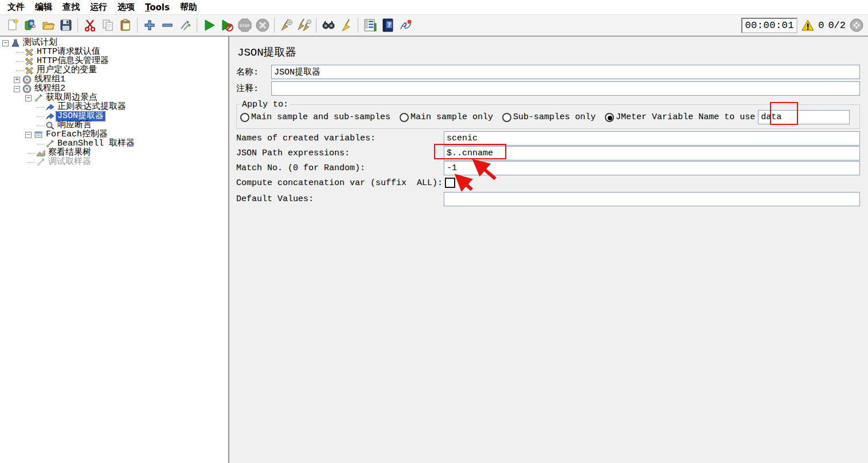  Describe the element at coordinates (71, 7) in the screenshot. I see `menu-search: 查找` at that location.